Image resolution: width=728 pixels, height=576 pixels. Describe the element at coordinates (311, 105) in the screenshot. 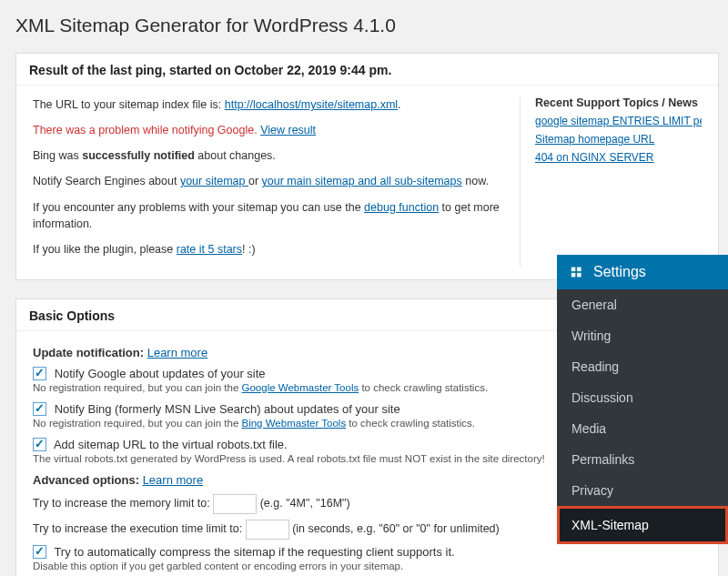

I see `sitemap-url-link: http://localhost/mysite/sitemap.xml` at that location.